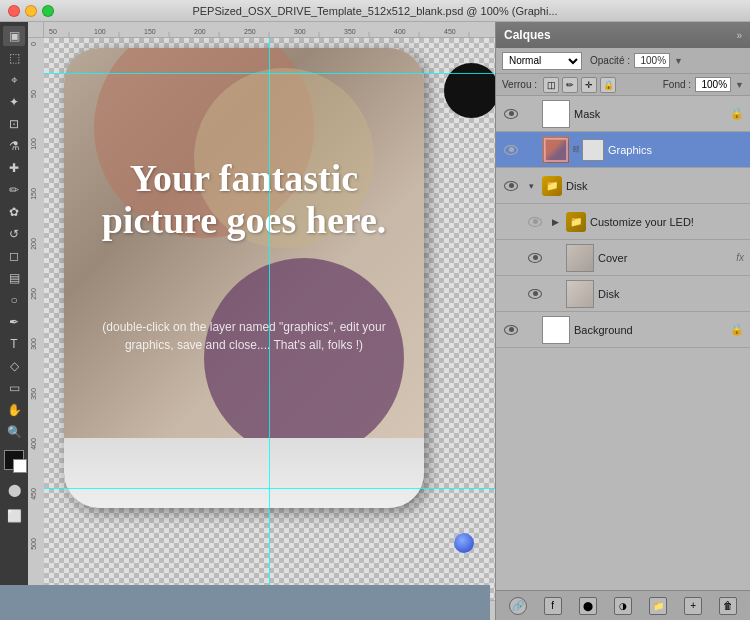  Describe the element at coordinates (14, 124) in the screenshot. I see `tool-crop: ⊡` at that location.